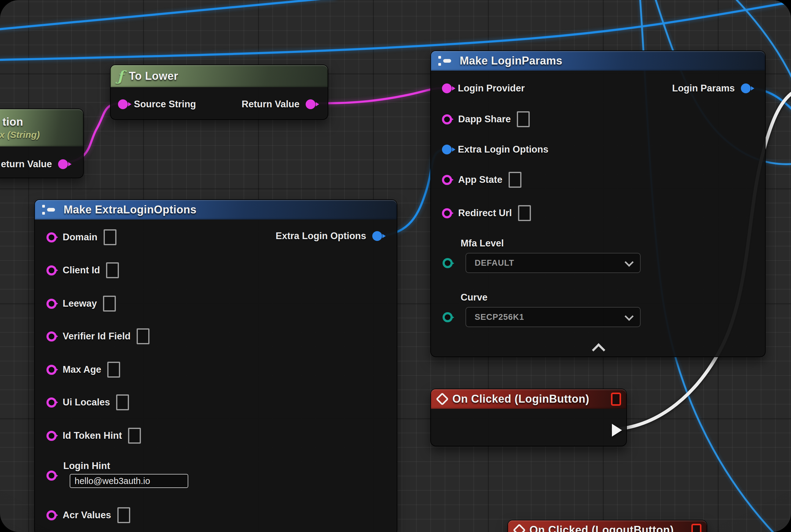 The height and width of the screenshot is (532, 791). What do you see at coordinates (617, 430) in the screenshot?
I see `exec-output-pin` at bounding box center [617, 430].